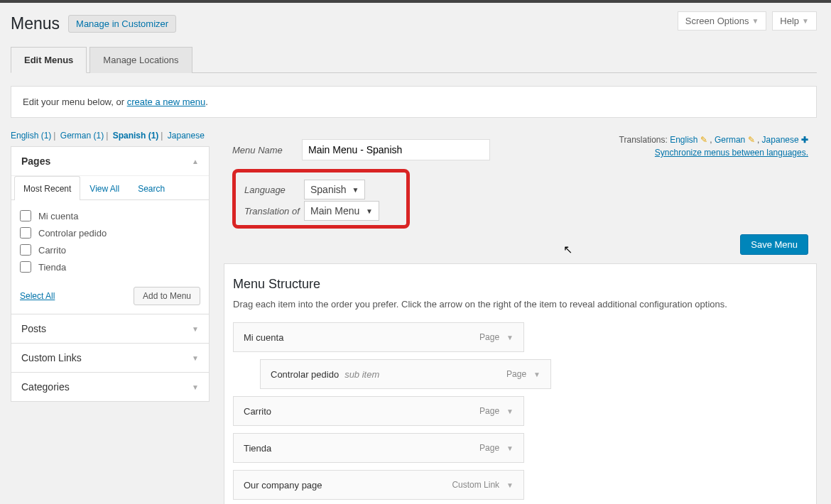  I want to click on plus-icon: ✚, so click(805, 140).